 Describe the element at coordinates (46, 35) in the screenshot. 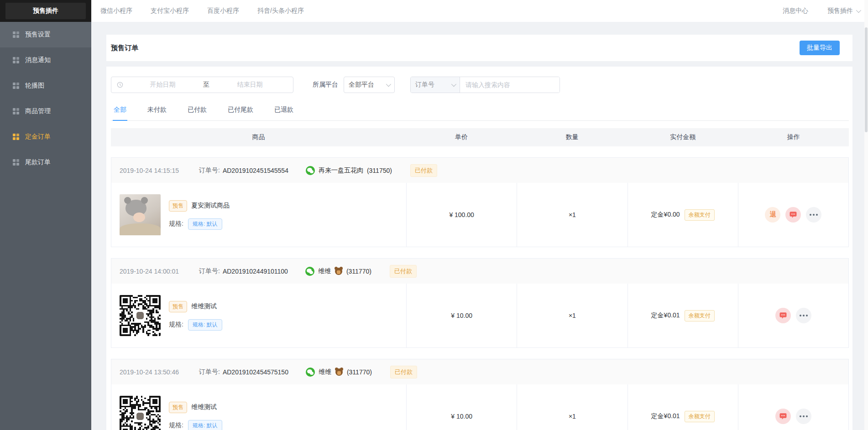

I see `sidebar-item-presale-settings: 预售设置` at that location.